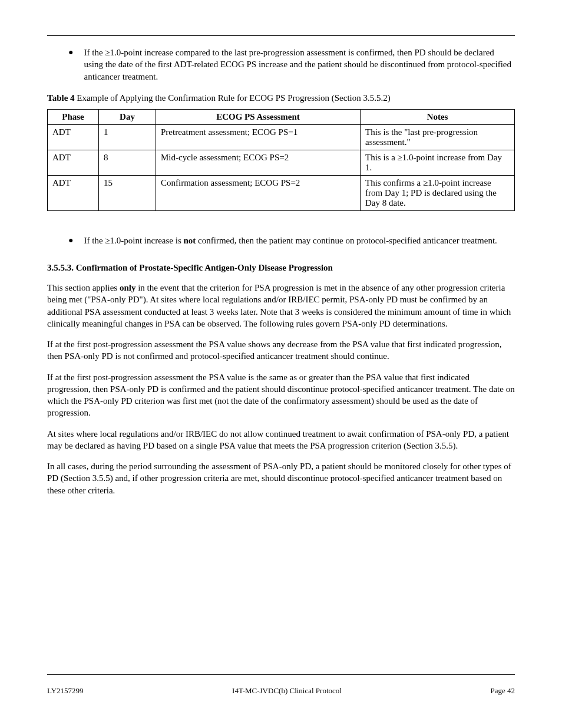  Describe the element at coordinates (281, 305) in the screenshot. I see `para-1: This section applies only in the event t…` at that location.